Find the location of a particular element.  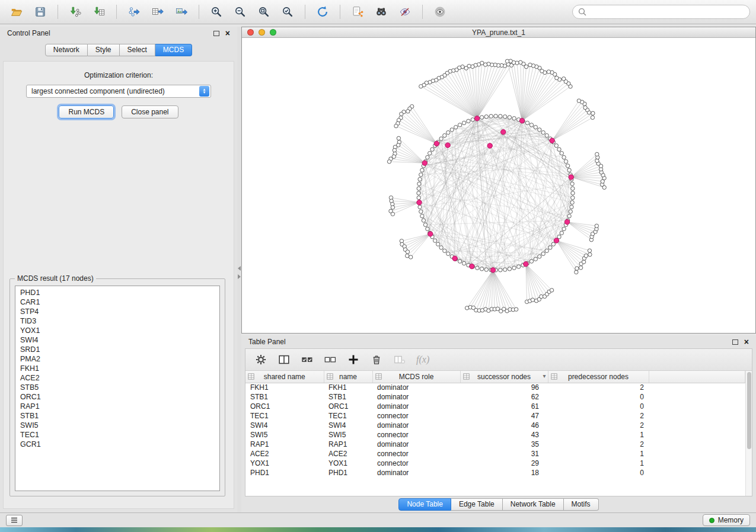

result-node-item: TID3 is located at coordinates (117, 321).